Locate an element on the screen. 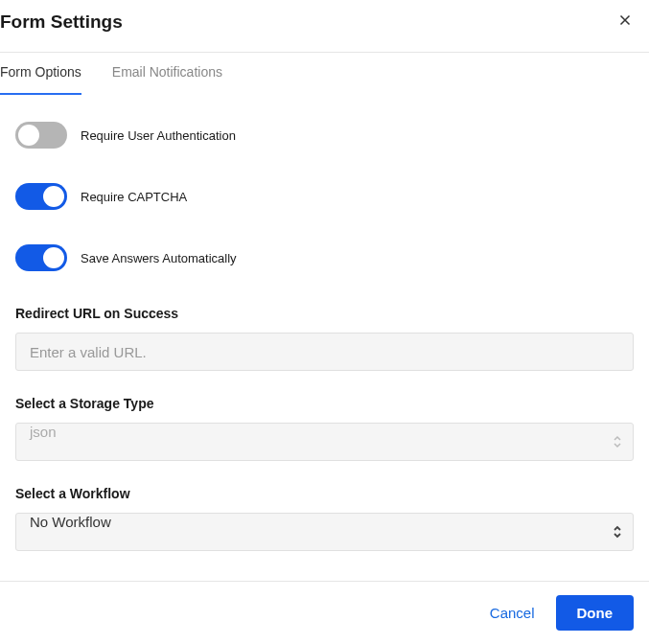 This screenshot has width=649, height=644. select-workflow: No Workflow is located at coordinates (324, 532).